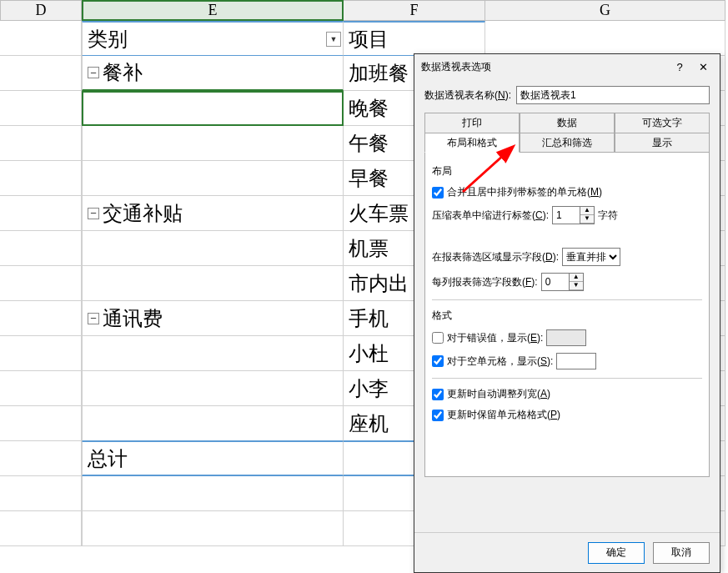 The height and width of the screenshot is (573, 728). I want to click on help-button: ?, so click(680, 67).